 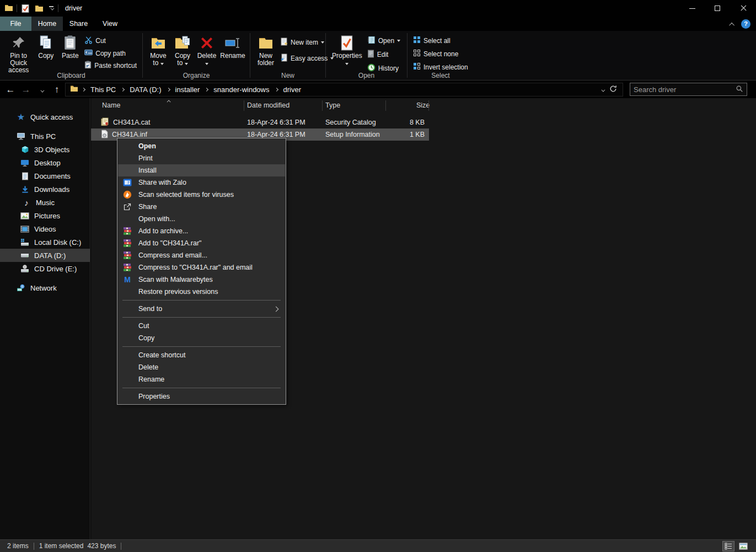 I want to click on menu-item-delete: Delete, so click(x=202, y=367).